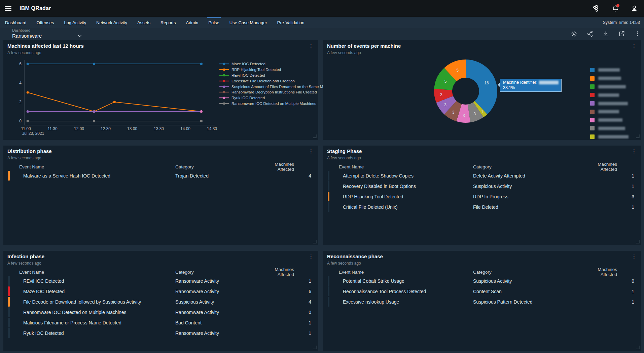 This screenshot has width=644, height=353. I want to click on table-row: Recovery Disabled in Boot OptionsSuspici…, so click(482, 186).